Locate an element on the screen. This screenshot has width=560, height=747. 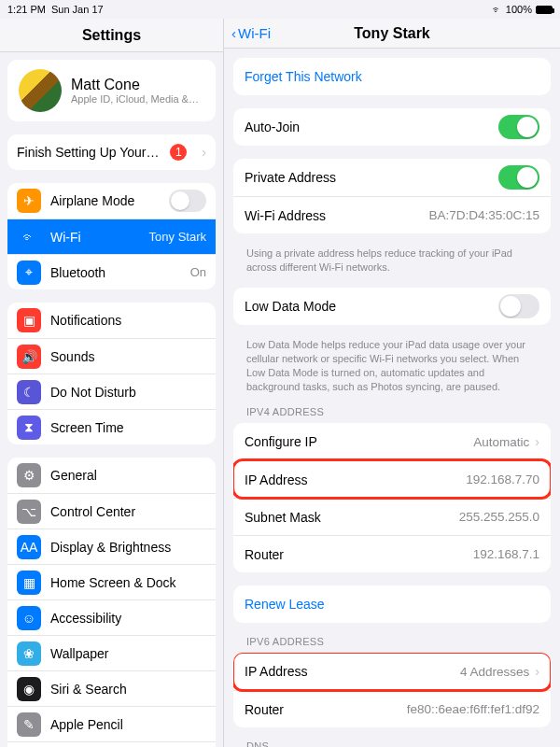
general-label: General is located at coordinates (74, 475).